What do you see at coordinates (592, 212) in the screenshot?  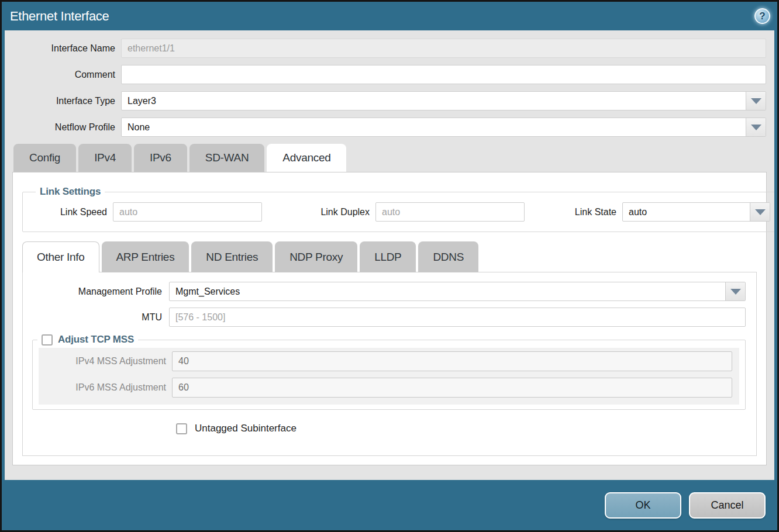 I see `link-state-label: Link State` at bounding box center [592, 212].